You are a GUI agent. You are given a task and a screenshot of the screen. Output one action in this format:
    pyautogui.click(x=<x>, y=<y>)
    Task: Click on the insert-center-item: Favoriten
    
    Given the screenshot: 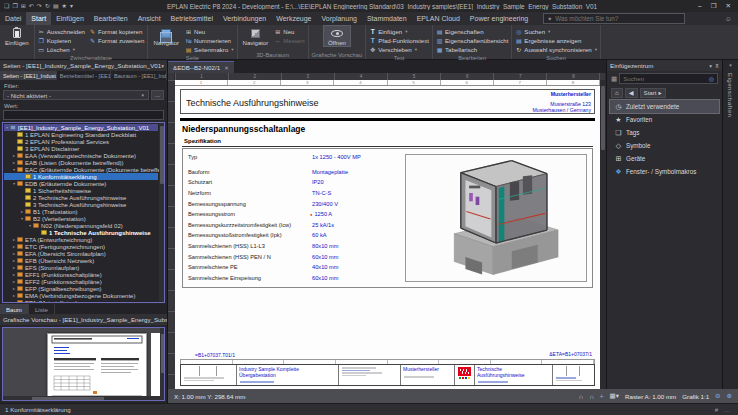 What is the action you would take?
    pyautogui.click(x=664, y=120)
    